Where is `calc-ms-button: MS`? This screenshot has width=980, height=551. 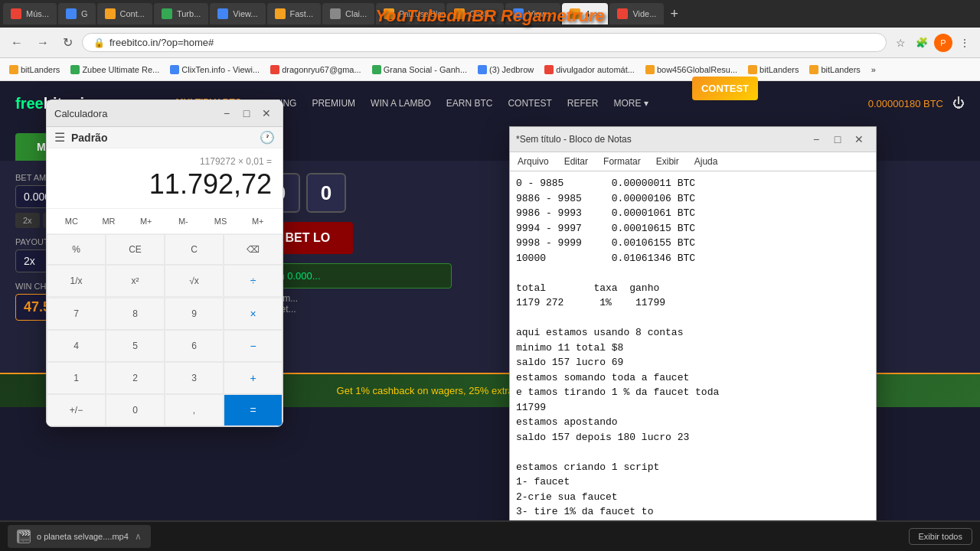
calc-ms-button: MS is located at coordinates (220, 221).